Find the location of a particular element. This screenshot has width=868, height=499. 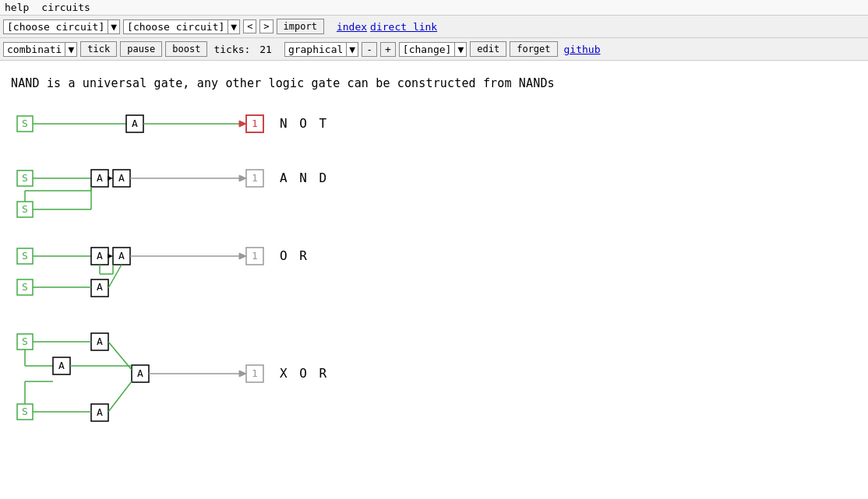

not-circuit-svg: S A 1 N O T is located at coordinates (182, 125).